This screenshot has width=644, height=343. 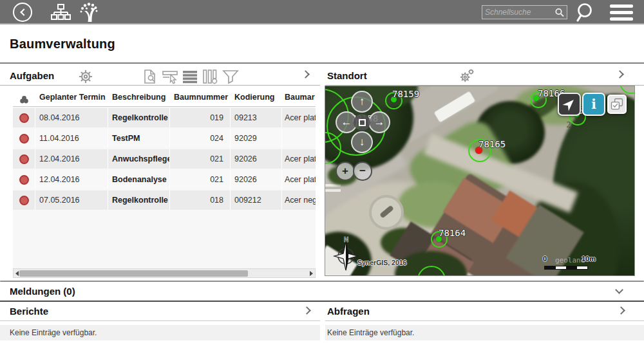 I want to click on horizontal-scrollbar, so click(x=164, y=273).